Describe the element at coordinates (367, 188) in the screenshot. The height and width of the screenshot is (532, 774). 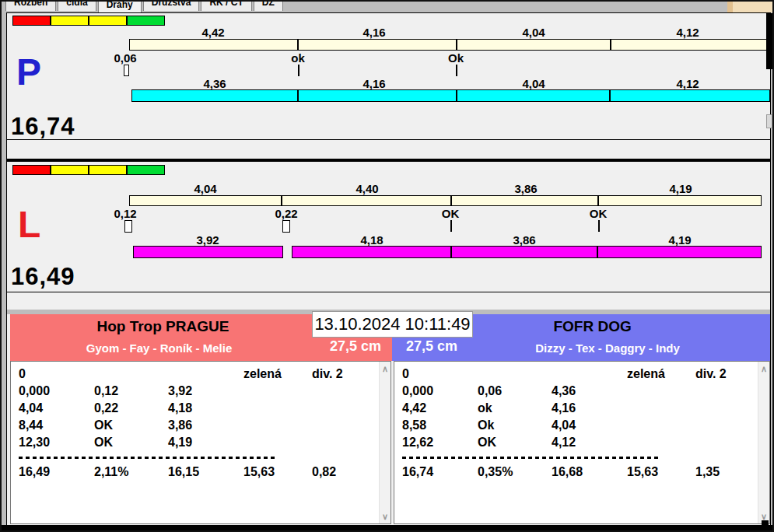
I see `lane-l-top-split-2: 4,40` at that location.